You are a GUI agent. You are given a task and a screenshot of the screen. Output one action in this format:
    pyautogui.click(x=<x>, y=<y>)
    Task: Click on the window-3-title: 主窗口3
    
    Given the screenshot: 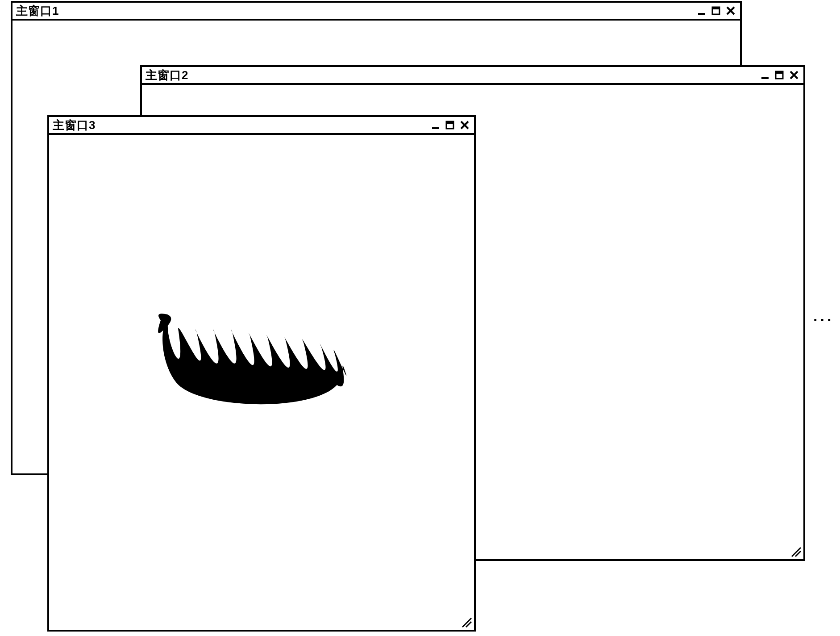 What is the action you would take?
    pyautogui.click(x=74, y=125)
    